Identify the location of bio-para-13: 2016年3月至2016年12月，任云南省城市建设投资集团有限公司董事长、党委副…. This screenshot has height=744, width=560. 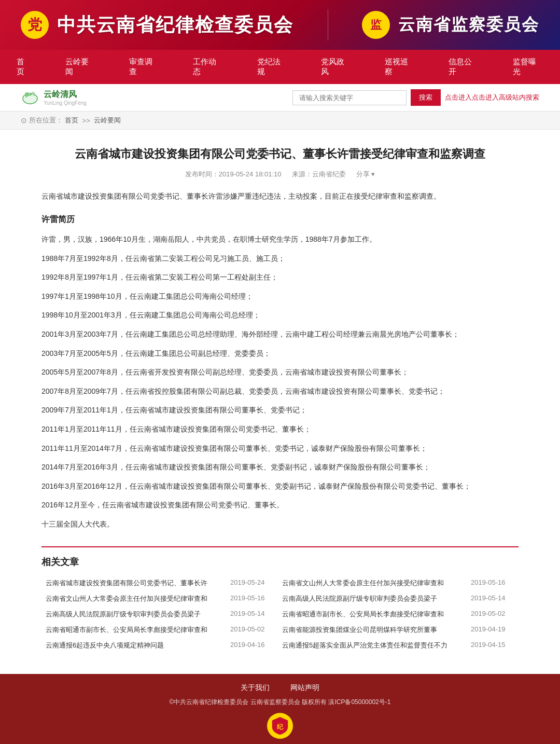
(280, 487).